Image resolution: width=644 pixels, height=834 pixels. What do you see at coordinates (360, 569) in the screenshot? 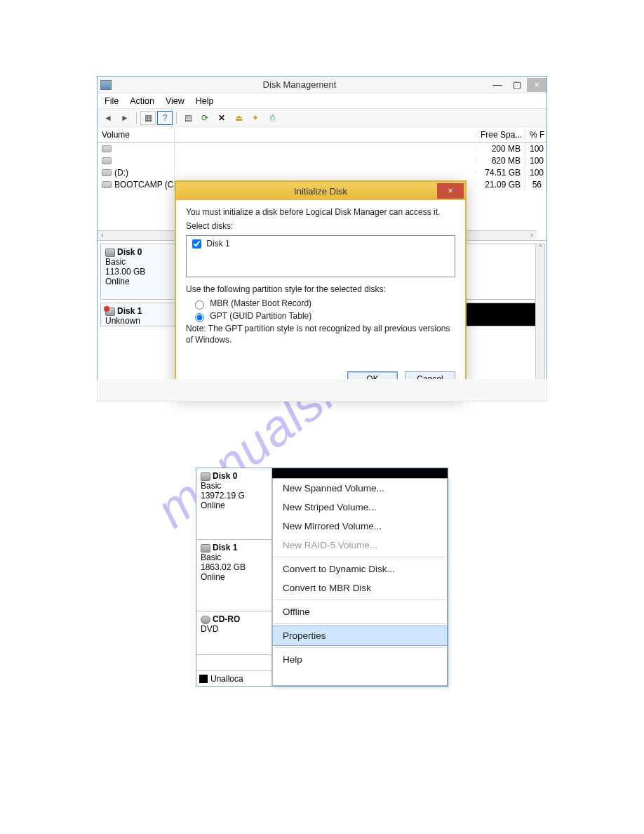
I see `menu-convert-dynamic: Convert to Dynamic Disk...` at bounding box center [360, 569].